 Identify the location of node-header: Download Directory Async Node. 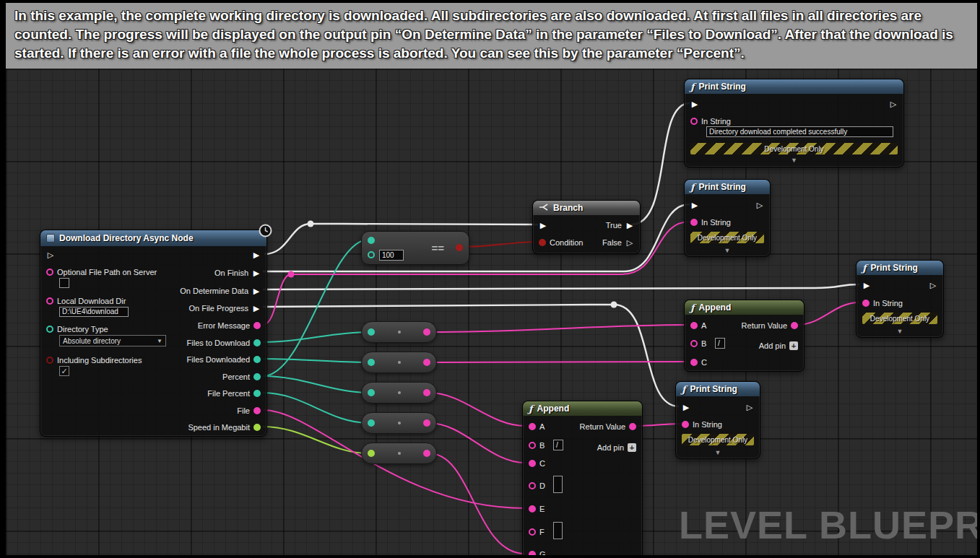
(153, 238).